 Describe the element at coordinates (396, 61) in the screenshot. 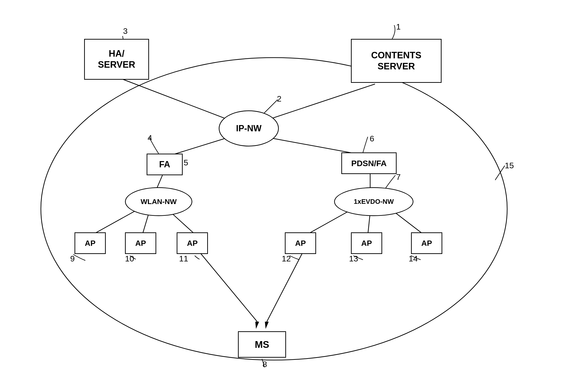

I see `contents-server-node: CONTENTS SERVER` at that location.